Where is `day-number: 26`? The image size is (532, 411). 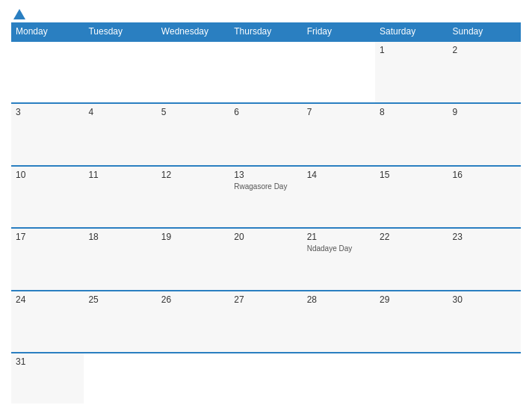 day-number: 26 is located at coordinates (193, 300).